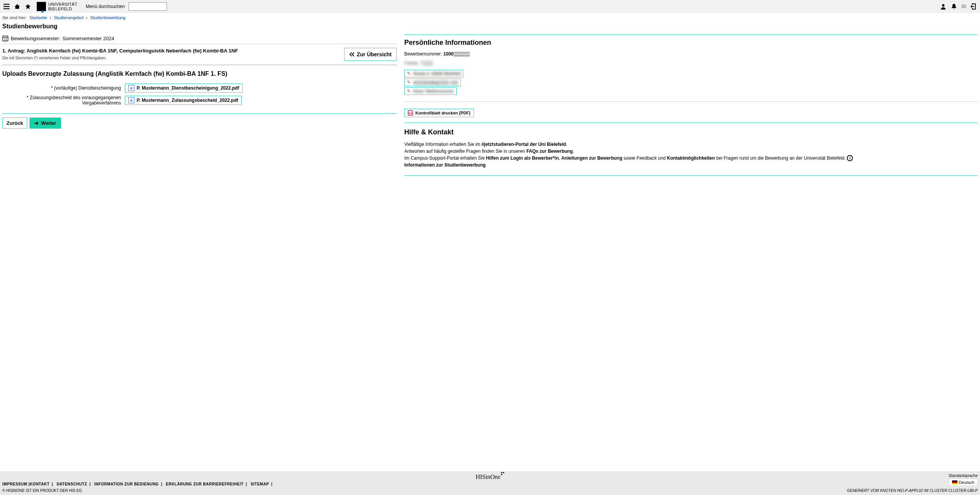 Image resolution: width=980 pixels, height=495 pixels. What do you see at coordinates (490, 28) in the screenshot?
I see `page-title: Studienbewerbung` at bounding box center [490, 28].